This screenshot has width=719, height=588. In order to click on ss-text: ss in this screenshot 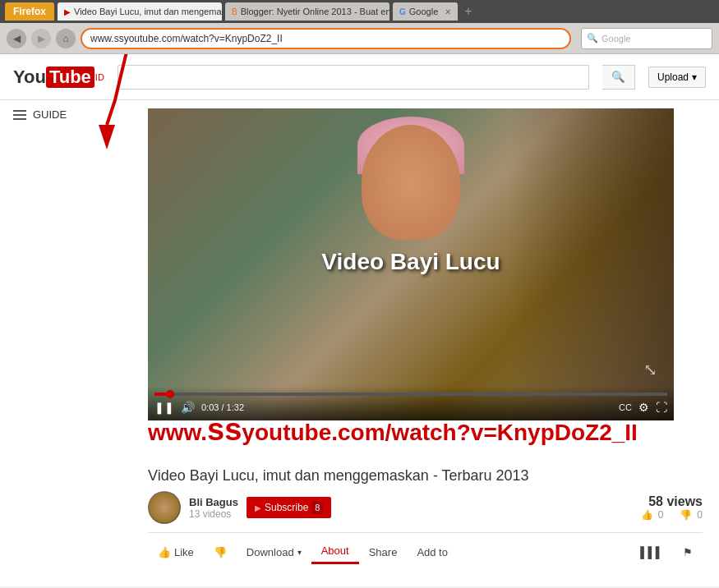, I will do `click(224, 430)`.